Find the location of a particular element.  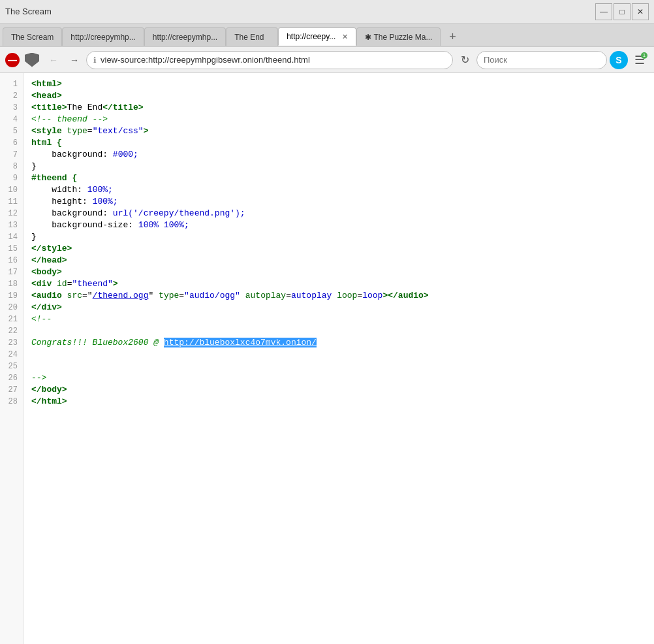

code-line: </html> is located at coordinates (343, 402).